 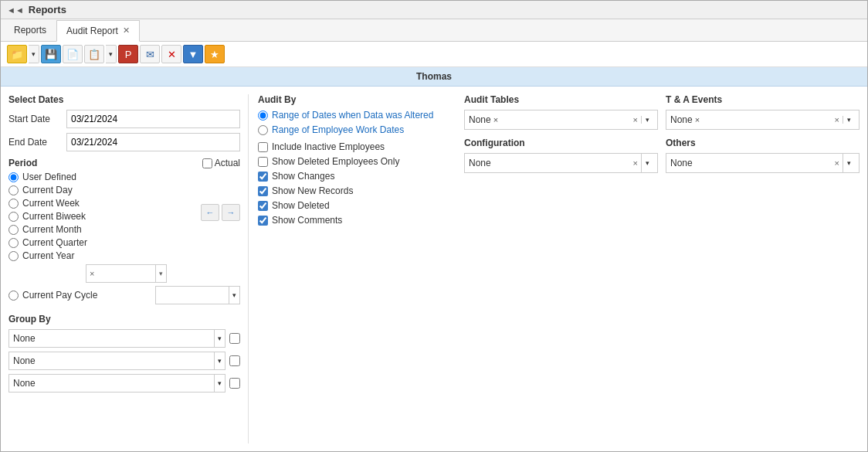 What do you see at coordinates (219, 361) in the screenshot?
I see `group-by-chevron-2: ▾` at bounding box center [219, 361].